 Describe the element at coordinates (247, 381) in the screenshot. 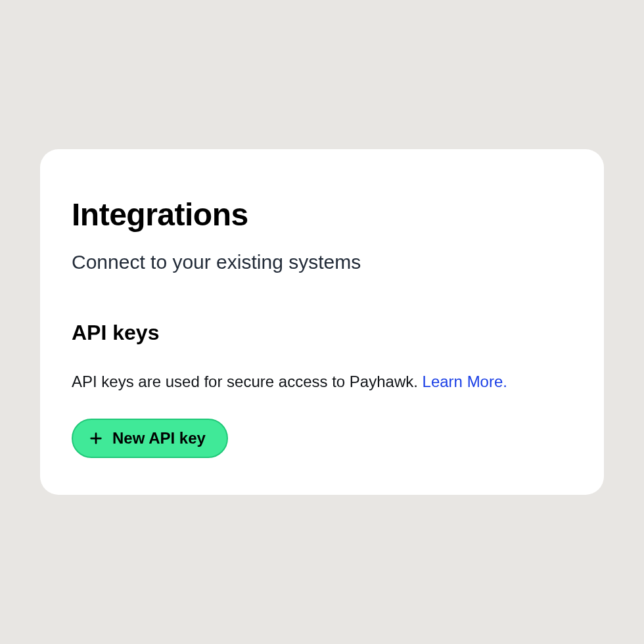

I see `api-keys-description-text: API keys are used for secure access to P…` at that location.